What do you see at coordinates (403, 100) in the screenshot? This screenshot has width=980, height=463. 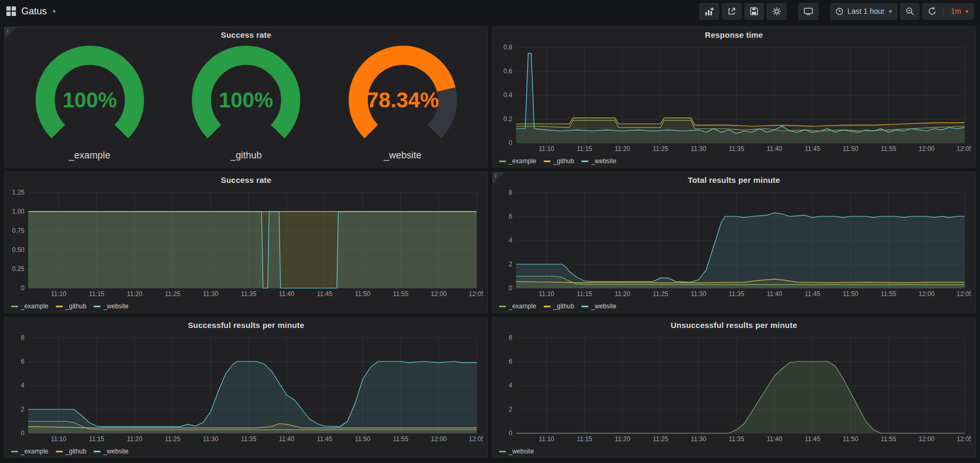 I see `gauge-value: 78.34%` at bounding box center [403, 100].